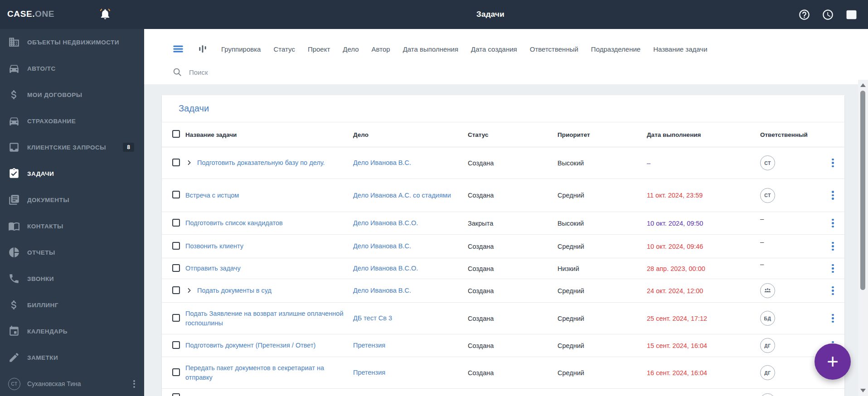  I want to click on sidebar-item-auto: АВТО/ТС, so click(72, 68).